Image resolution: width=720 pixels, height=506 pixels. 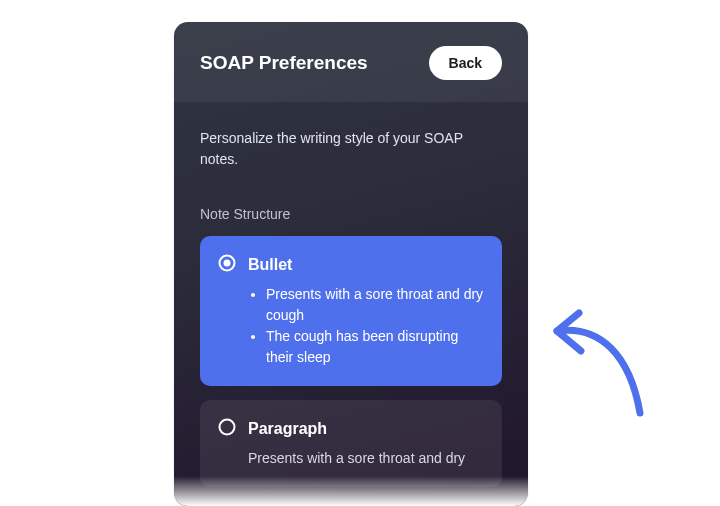 What do you see at coordinates (270, 265) in the screenshot?
I see `option-title: Bullet` at bounding box center [270, 265].